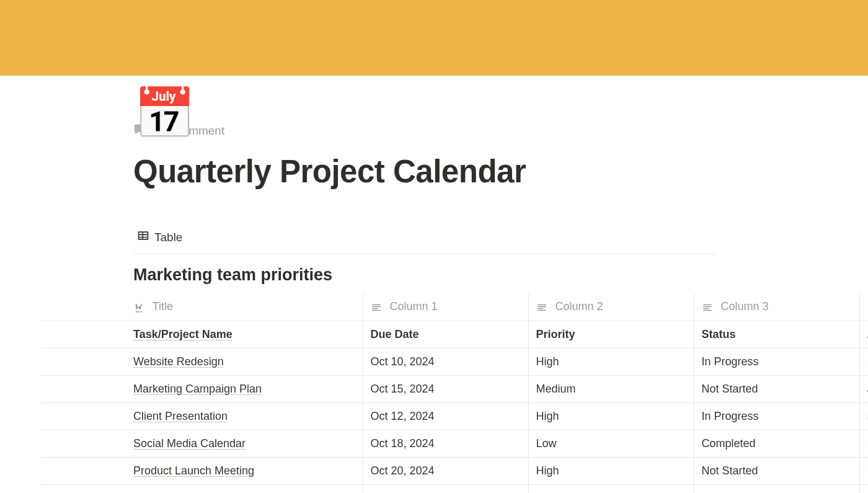 This screenshot has width=868, height=493. I want to click on row-cell-1: Oct 15, 2024, so click(445, 389).